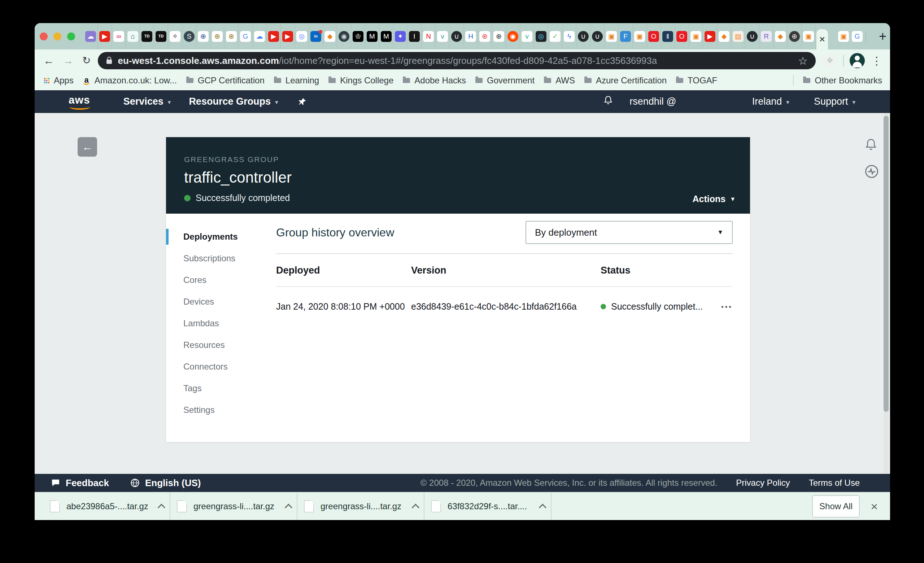 This screenshot has width=924, height=563. I want to click on download-item: abe23986a5-....tar.gz, so click(107, 506).